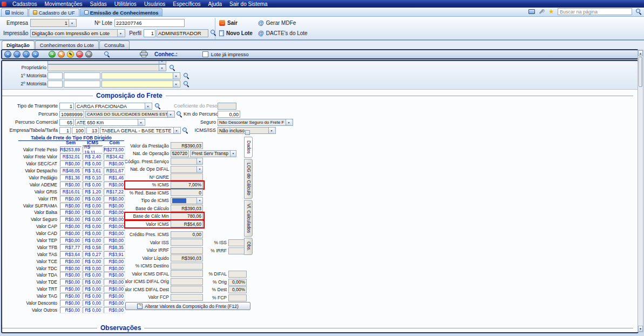  I want to click on add-record-button: +, so click(52, 54).